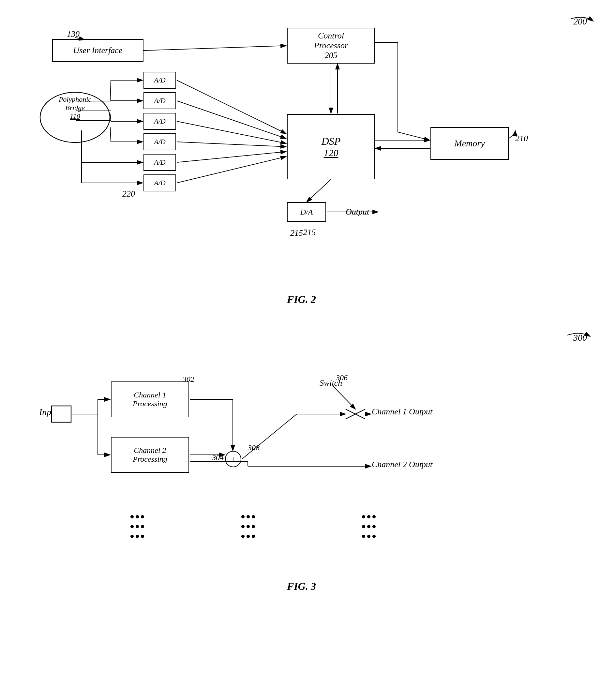  What do you see at coordinates (254, 448) in the screenshot?
I see `ref-308-label: 308` at bounding box center [254, 448].